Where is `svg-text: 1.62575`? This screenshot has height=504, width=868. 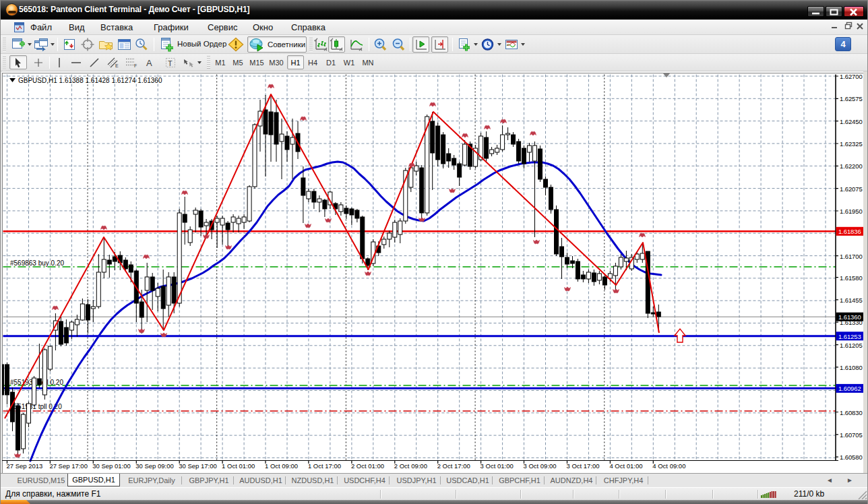 svg-text: 1.62575 is located at coordinates (851, 98).